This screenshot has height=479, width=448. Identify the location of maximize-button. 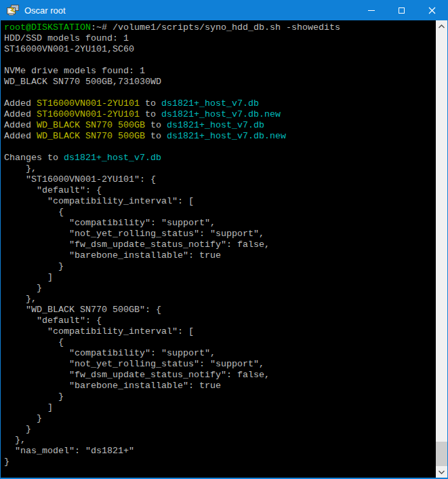
(401, 10).